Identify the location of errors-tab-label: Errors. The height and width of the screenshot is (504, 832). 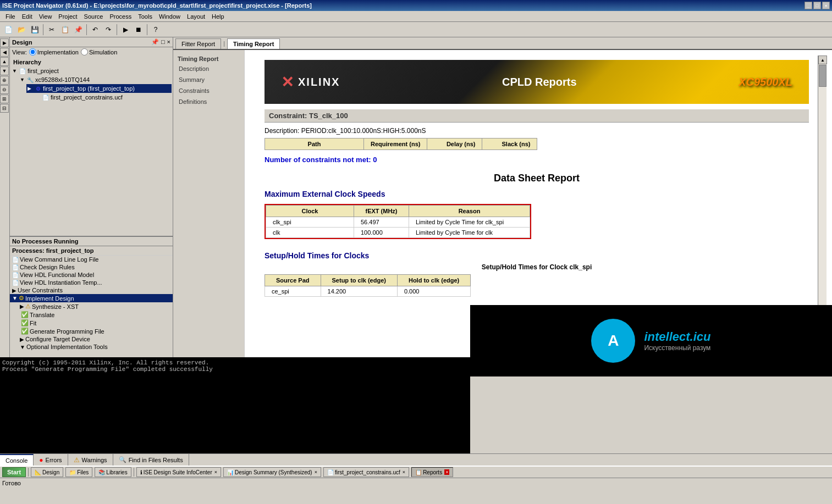
(54, 460).